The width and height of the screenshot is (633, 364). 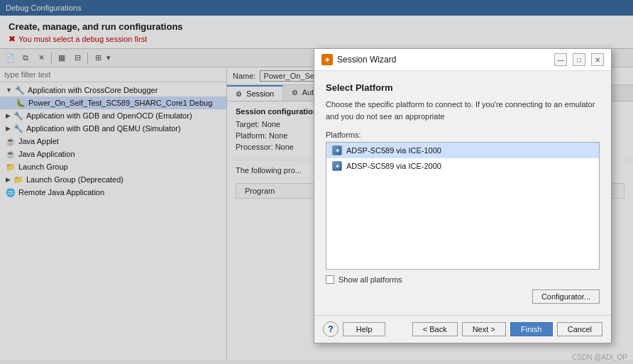 What do you see at coordinates (598, 60) in the screenshot?
I see `dialog-close-button: ✕` at bounding box center [598, 60].